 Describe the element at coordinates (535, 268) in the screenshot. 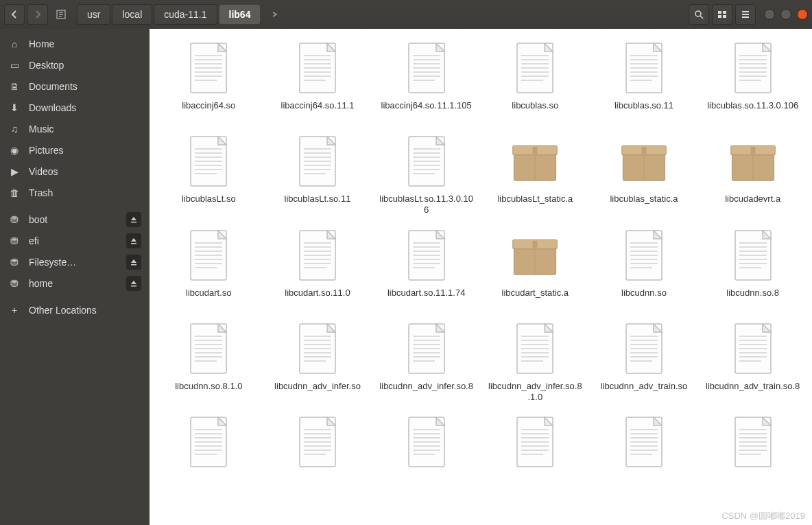

I see `file-item: libcudart_static.a` at that location.